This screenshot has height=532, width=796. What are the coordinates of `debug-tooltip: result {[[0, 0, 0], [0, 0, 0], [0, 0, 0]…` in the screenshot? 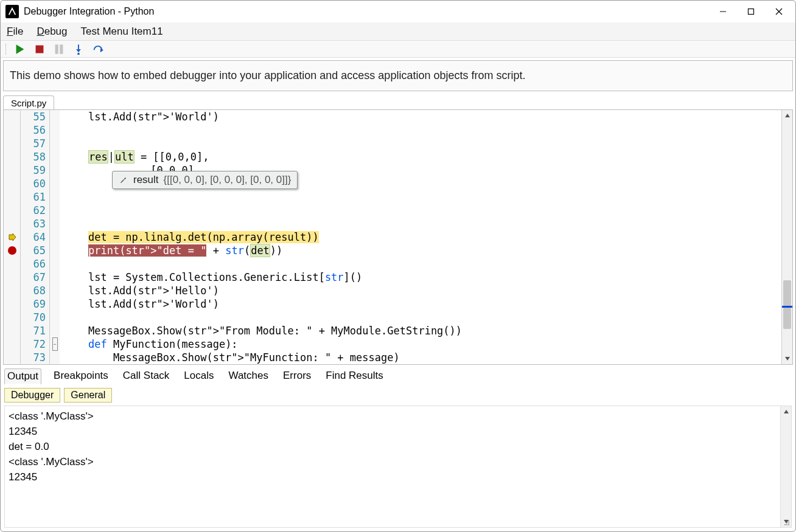 It's located at (204, 180).